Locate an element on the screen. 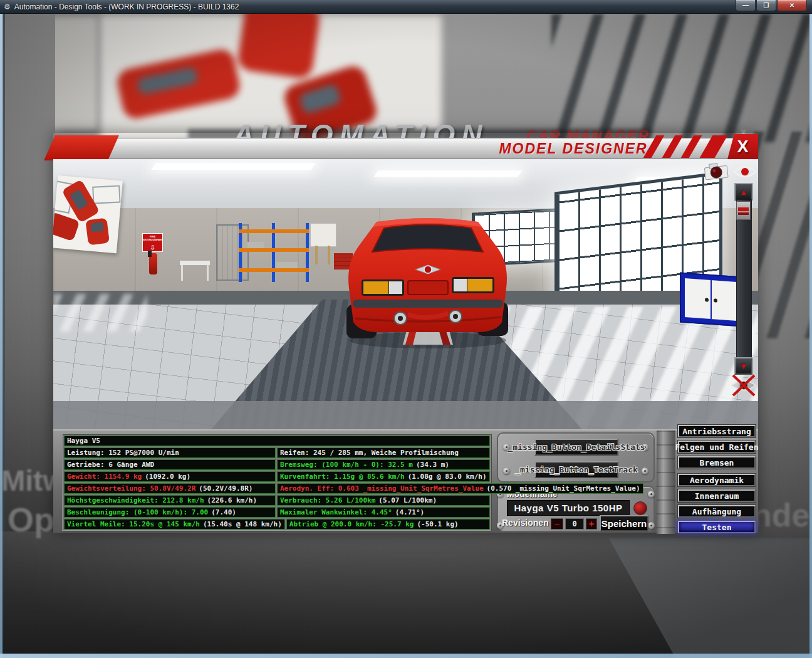 The width and height of the screenshot is (812, 658). hide-eye-icon is located at coordinates (744, 387).